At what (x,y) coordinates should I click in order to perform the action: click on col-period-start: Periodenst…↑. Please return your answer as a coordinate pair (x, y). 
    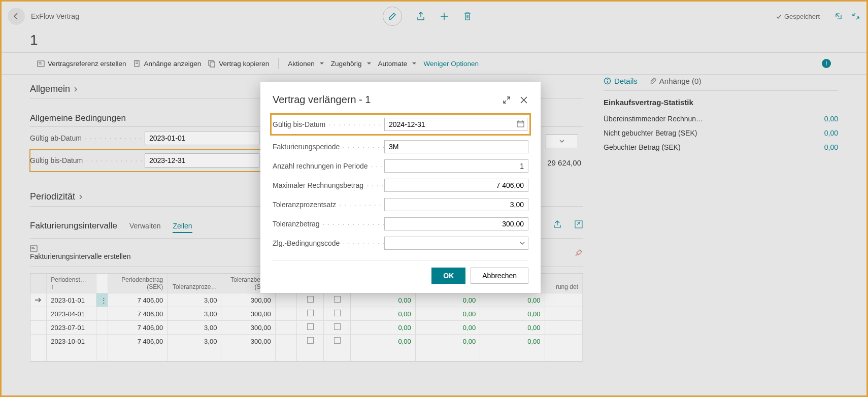
    Looking at the image, I should click on (72, 283).